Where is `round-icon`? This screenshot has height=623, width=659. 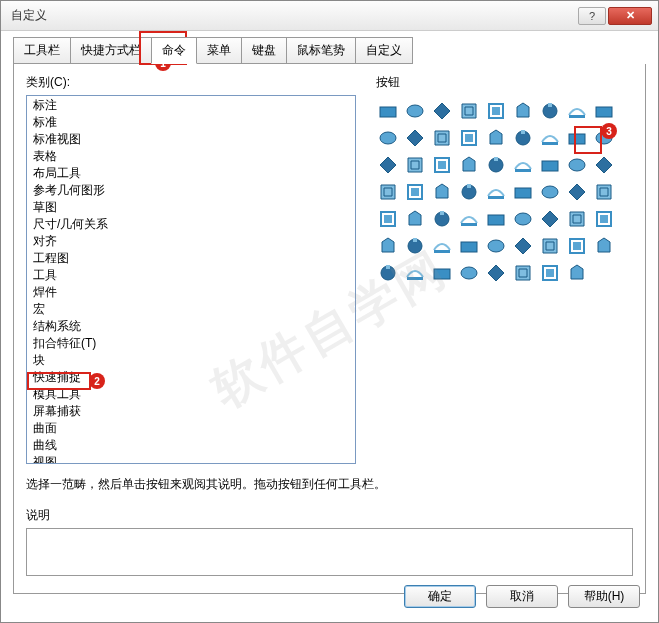 round-icon is located at coordinates (388, 165).